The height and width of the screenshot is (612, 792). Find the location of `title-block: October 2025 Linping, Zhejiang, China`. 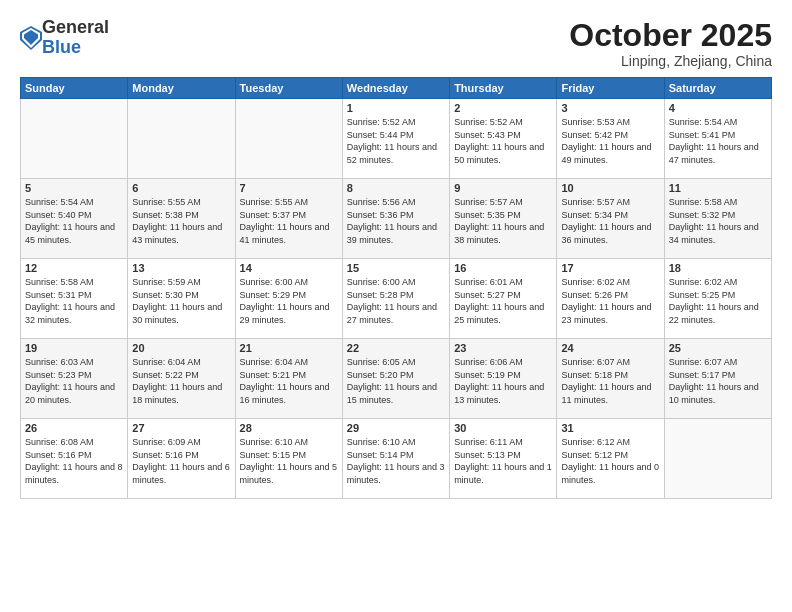

title-block: October 2025 Linping, Zhejiang, China is located at coordinates (670, 44).